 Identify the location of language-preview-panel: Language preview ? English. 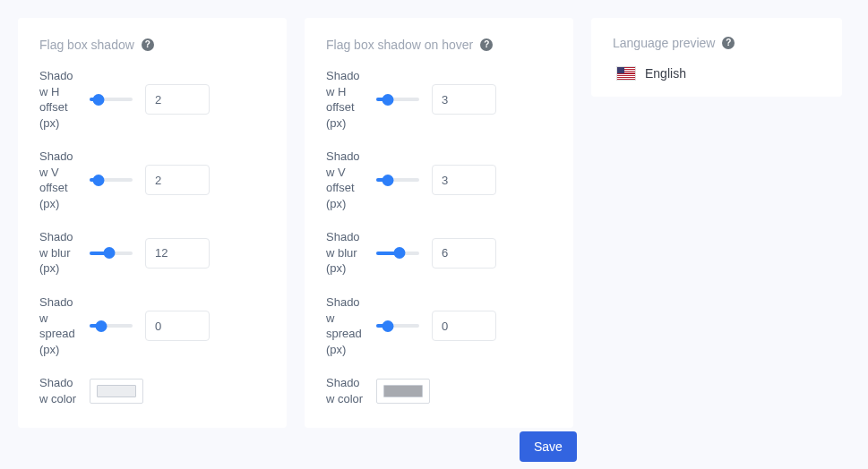
(717, 57).